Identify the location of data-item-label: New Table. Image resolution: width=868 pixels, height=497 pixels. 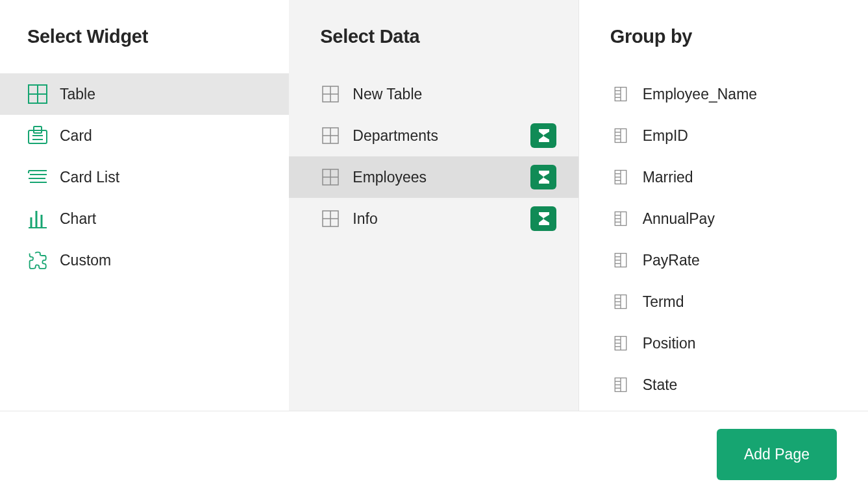
(454, 95).